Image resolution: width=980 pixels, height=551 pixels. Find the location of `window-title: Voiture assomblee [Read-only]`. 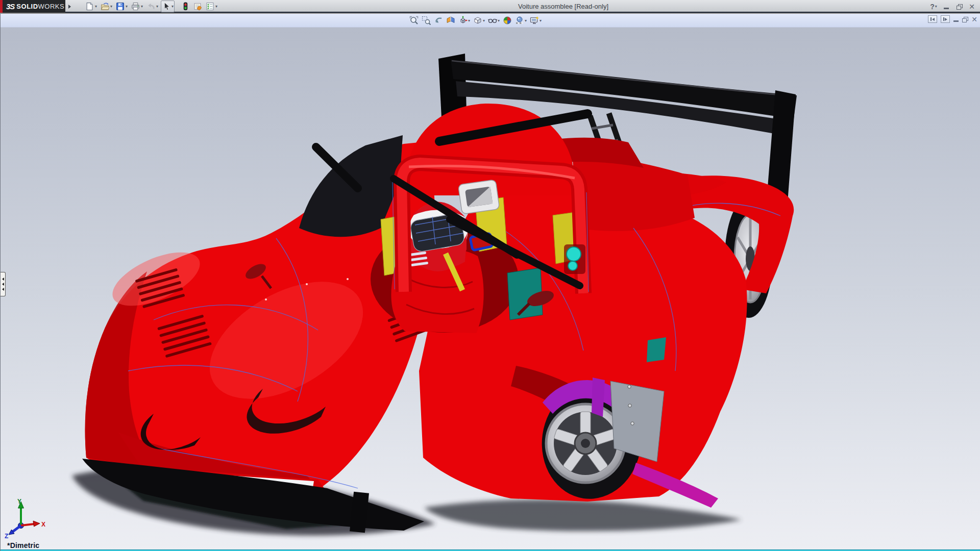

window-title: Voiture assomblee [Read-only] is located at coordinates (564, 6).